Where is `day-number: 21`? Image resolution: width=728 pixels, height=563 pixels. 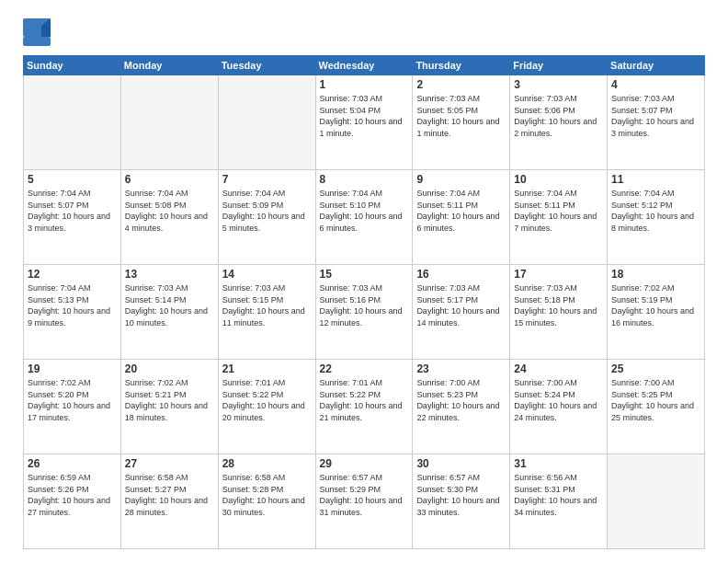 day-number: 21 is located at coordinates (267, 369).